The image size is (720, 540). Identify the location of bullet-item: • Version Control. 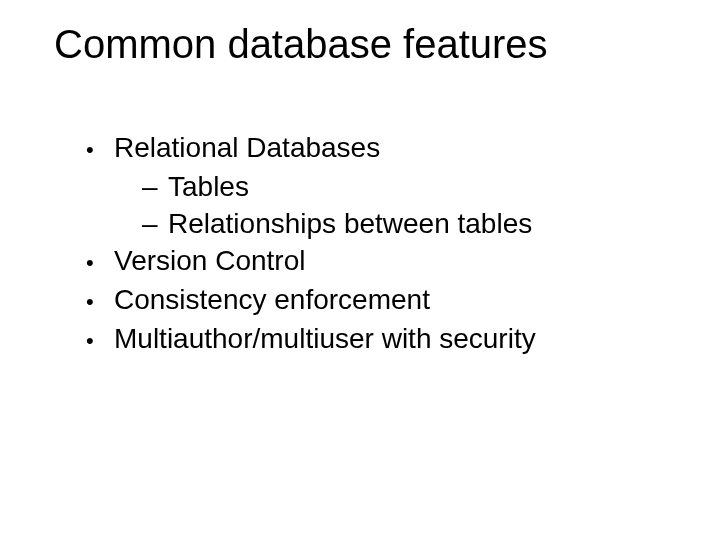
(370, 262).